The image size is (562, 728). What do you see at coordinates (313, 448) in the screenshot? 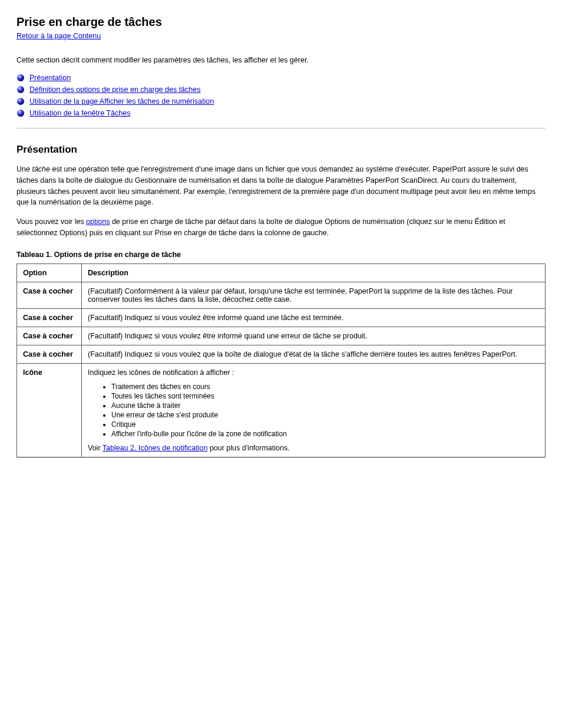
I see `more-info: Voir Tableau 2. Icônes de notification p…` at bounding box center [313, 448].